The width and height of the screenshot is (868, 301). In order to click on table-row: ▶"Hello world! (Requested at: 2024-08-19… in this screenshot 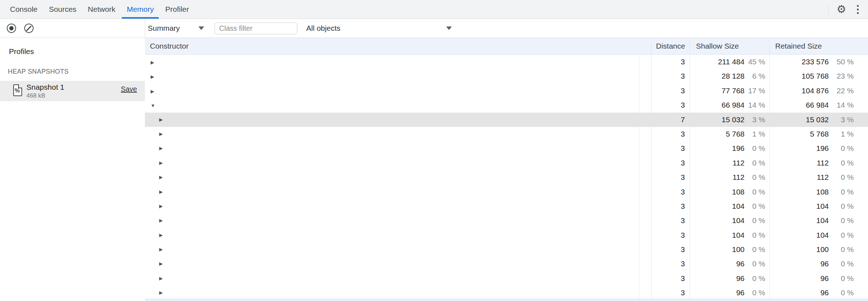, I will do `click(506, 120)`.